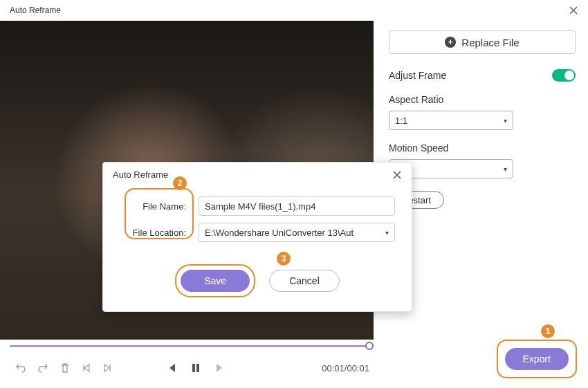 Image resolution: width=588 pixels, height=388 pixels. Describe the element at coordinates (537, 359) in the screenshot. I see `export-highlight: Export` at that location.